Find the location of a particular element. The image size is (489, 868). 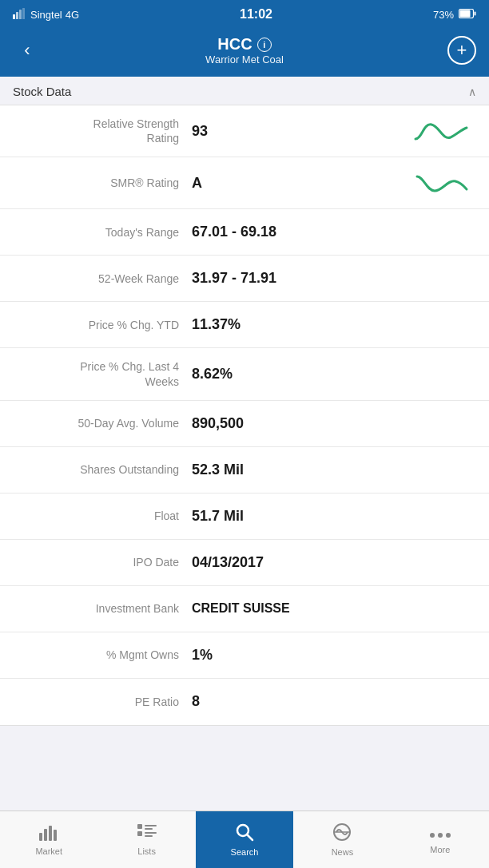

section-header: Stock Data ∧ is located at coordinates (245, 91).